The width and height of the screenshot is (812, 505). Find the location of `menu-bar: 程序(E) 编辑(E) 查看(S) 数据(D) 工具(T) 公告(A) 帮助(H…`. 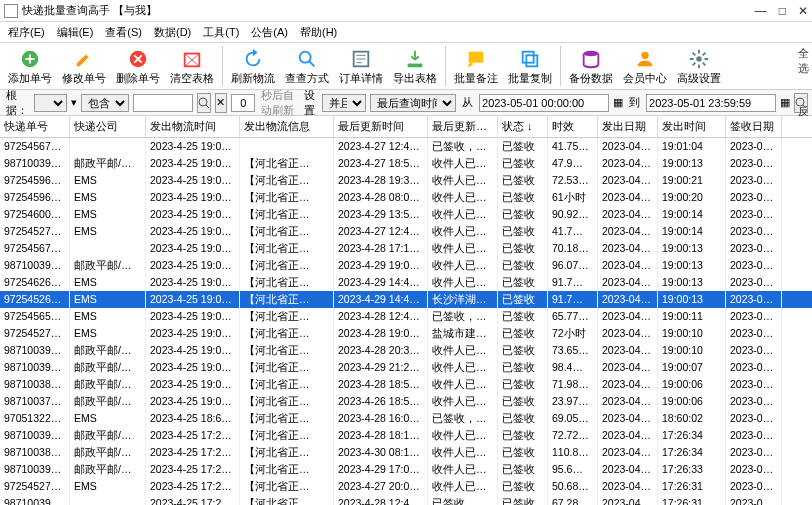

menu-bar: 程序(E) 编辑(E) 查看(S) 数据(D) 工具(T) 公告(A) 帮助(H… is located at coordinates (406, 32).